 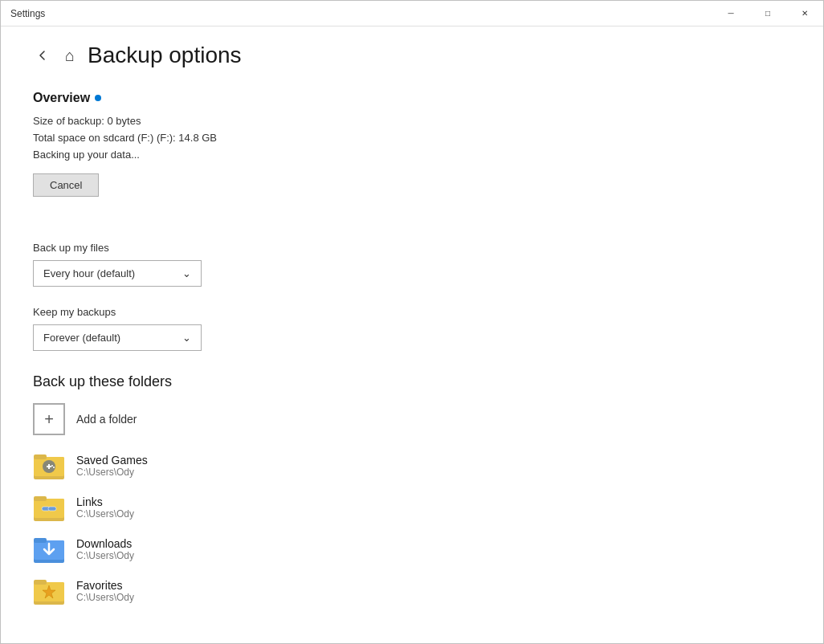 What do you see at coordinates (98, 98) in the screenshot?
I see `info-dot` at bounding box center [98, 98].